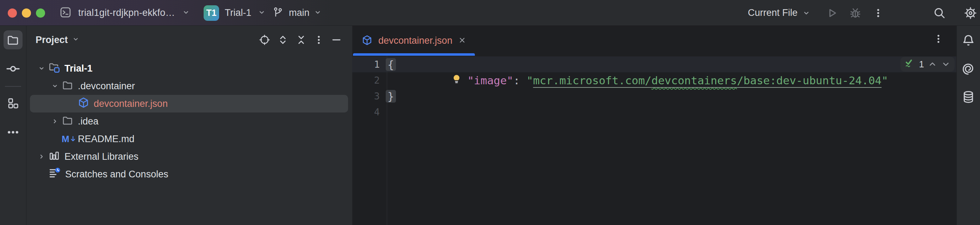  I want to click on search-icon, so click(940, 13).